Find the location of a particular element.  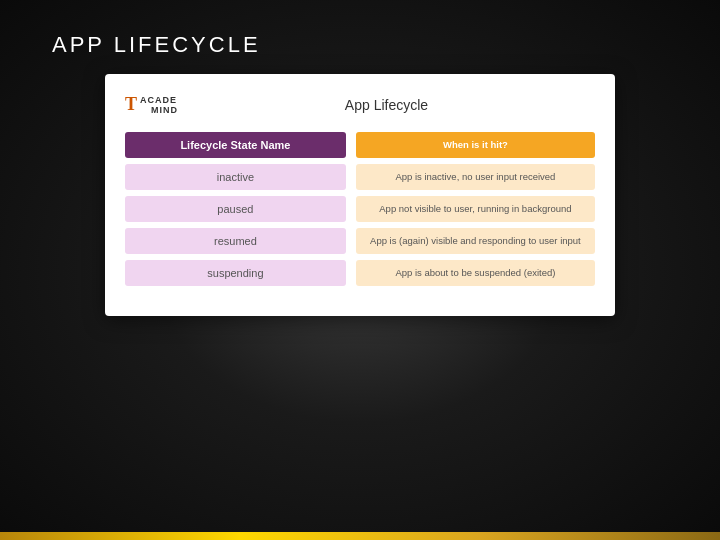

header-cell-right: When is it hit? is located at coordinates (476, 145).